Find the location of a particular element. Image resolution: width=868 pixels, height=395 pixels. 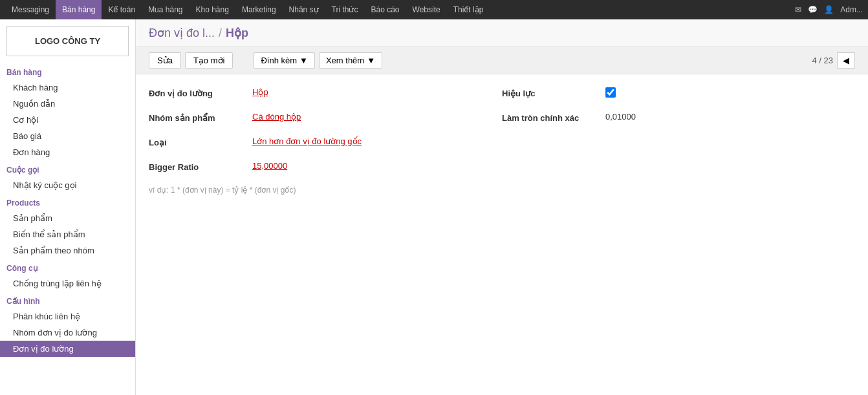

loai-link: Lớn hơn đơn vị đo lường gốc is located at coordinates (307, 141).